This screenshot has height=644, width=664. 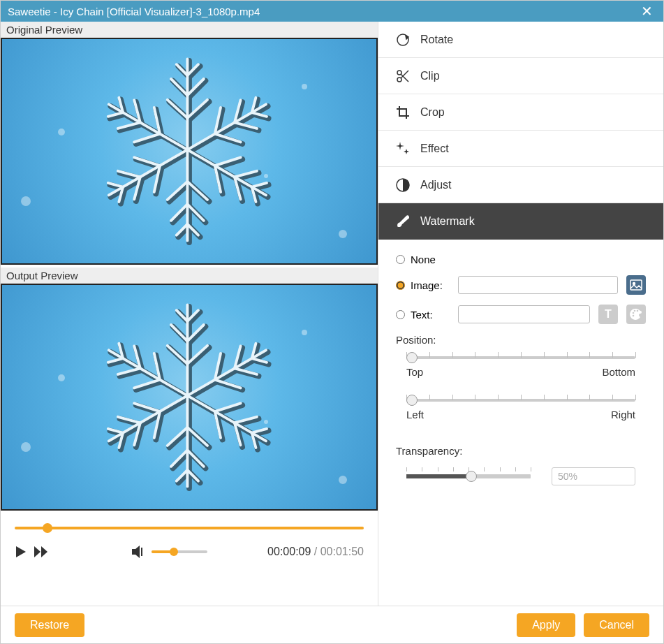 I want to click on browse-image-button, so click(x=636, y=285).